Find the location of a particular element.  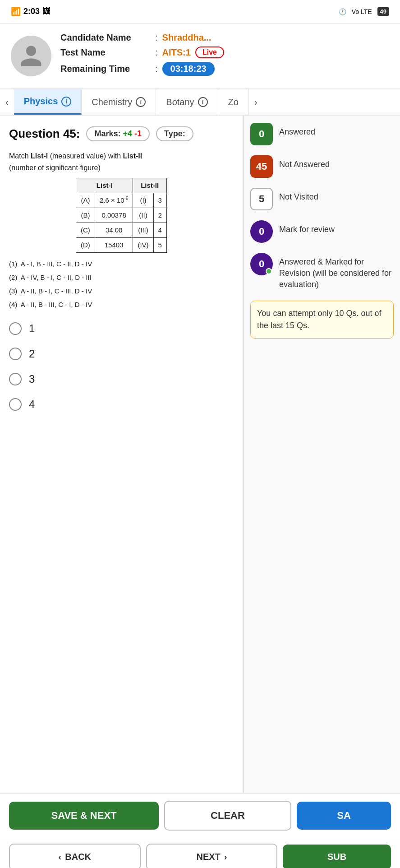

signal-icon: 📶 is located at coordinates (16, 12).